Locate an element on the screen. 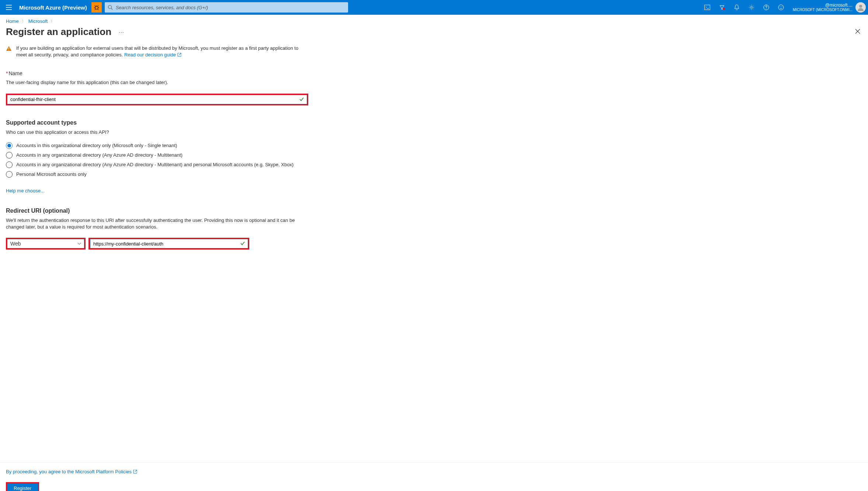 This screenshot has width=868, height=491. azure-topbar: Microsoft Azure (Preview) @microsoft....… is located at coordinates (434, 7).